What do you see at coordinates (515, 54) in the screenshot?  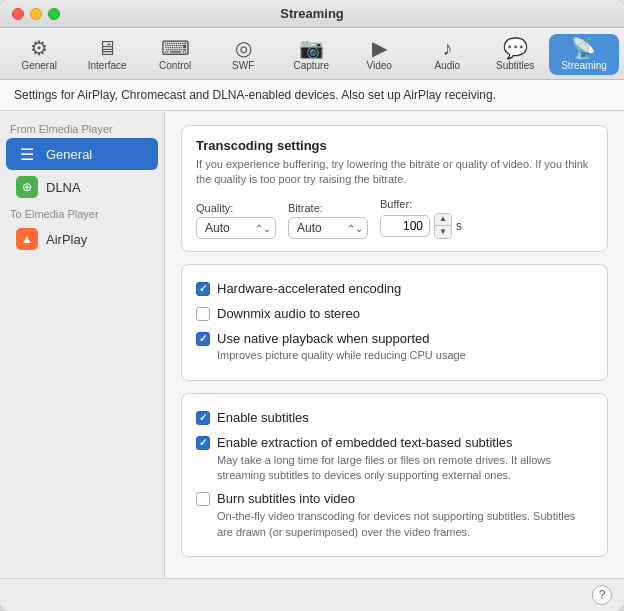 I see `tab-subtitles: 💬 Subtitles` at bounding box center [515, 54].